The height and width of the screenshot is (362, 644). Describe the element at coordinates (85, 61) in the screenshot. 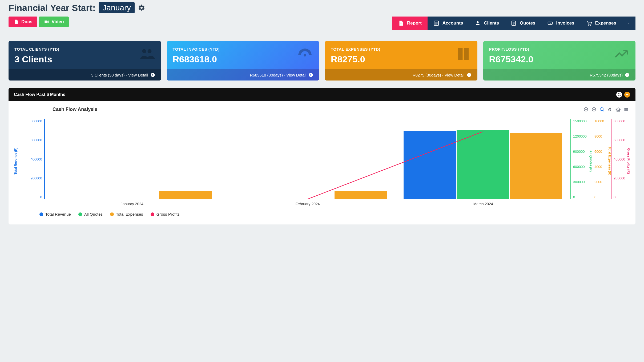

I see `card-total-clients: TOTAL CLIENTS (YTD) 3 Clients 3 Clients …` at that location.